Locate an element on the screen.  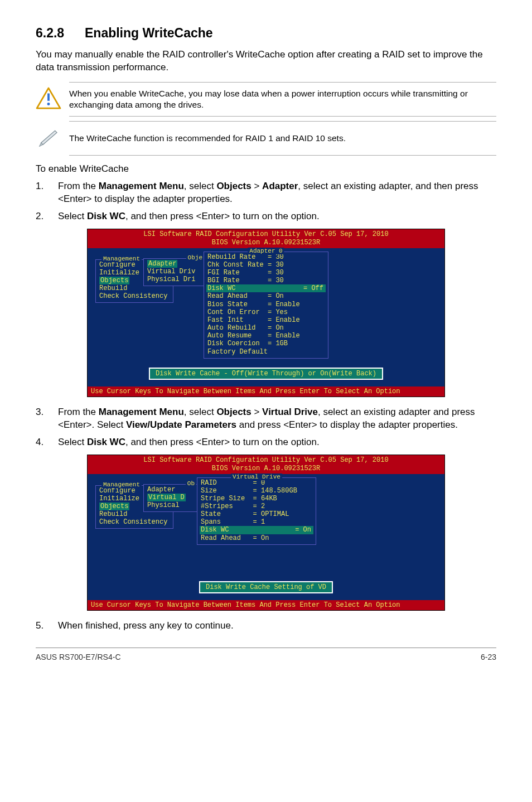
step-3: 3. From the Management Menu, select Obje… is located at coordinates (266, 419).